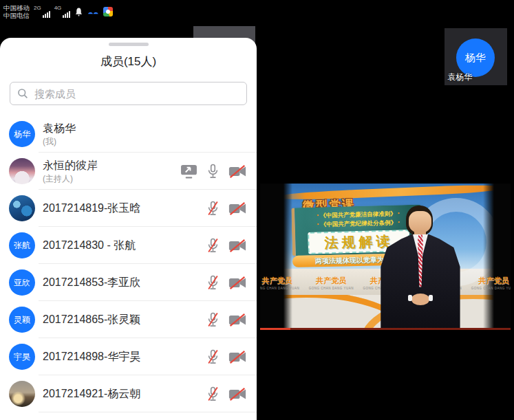  What do you see at coordinates (476, 56) in the screenshot?
I see `self-video-tile: 杨华 袁杨华` at bounding box center [476, 56].